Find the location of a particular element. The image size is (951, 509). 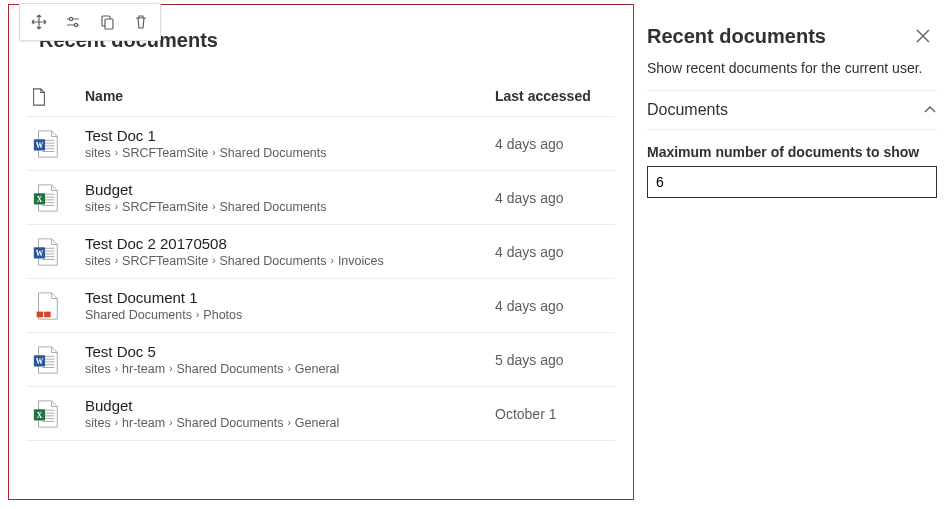

document-name-cell: Budgetsites›SRCFTeamSite›Shared Document… is located at coordinates (290, 198).